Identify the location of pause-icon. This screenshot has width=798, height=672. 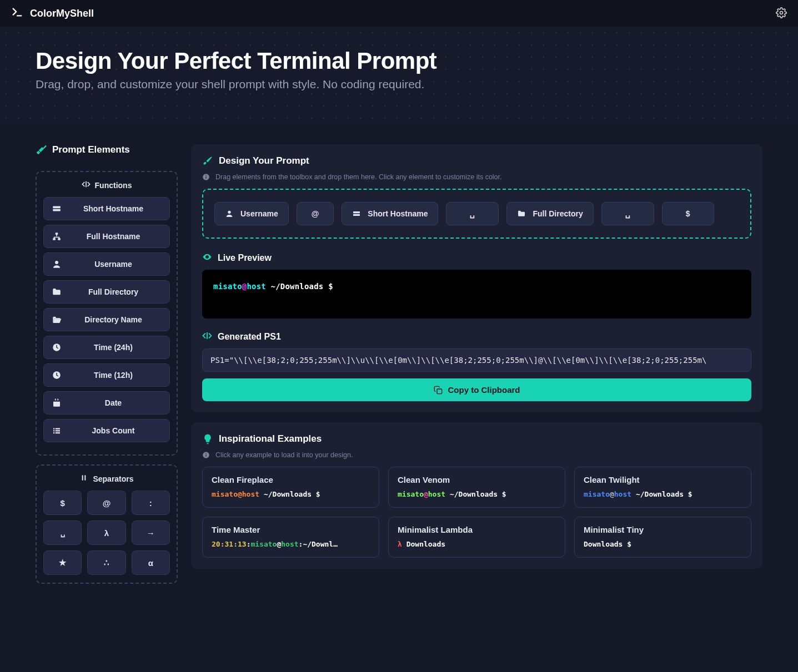
(84, 478).